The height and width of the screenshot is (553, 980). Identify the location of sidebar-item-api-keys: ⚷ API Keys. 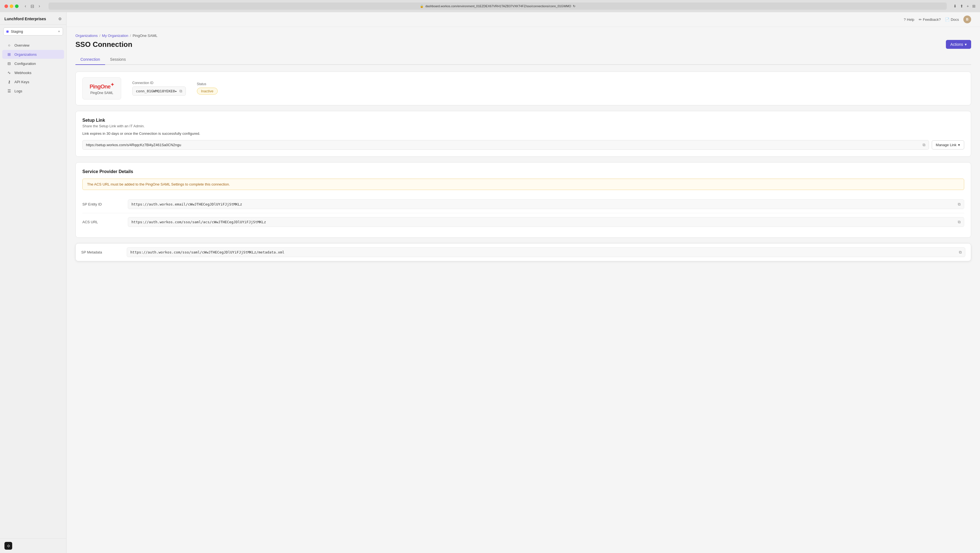
(33, 82).